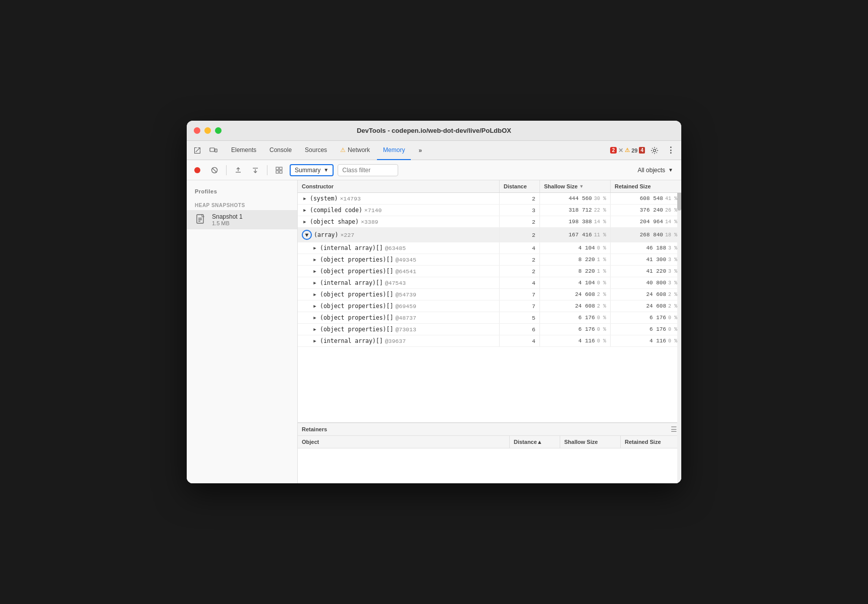  What do you see at coordinates (490, 210) in the screenshot?
I see `table-row: ▶ (compiled code) ×7140 3 318 712 22 % 3…` at bounding box center [490, 210].